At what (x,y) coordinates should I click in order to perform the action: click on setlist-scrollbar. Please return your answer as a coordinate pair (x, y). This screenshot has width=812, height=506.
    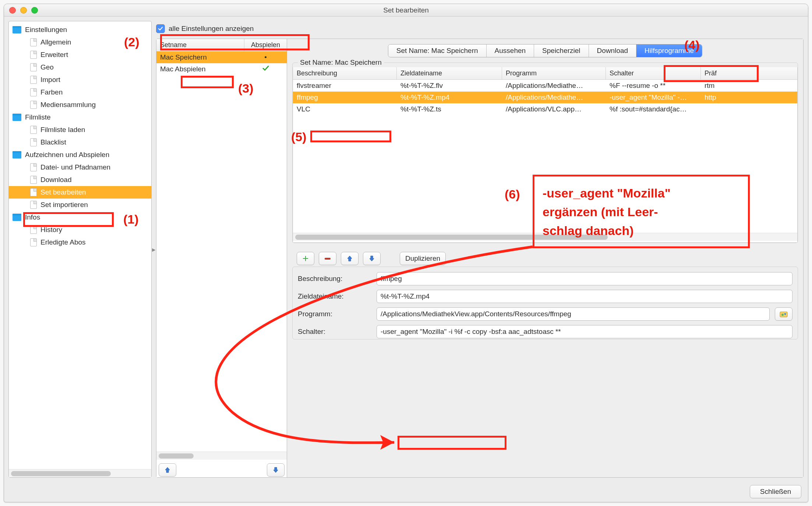
    Looking at the image, I should click on (222, 456).